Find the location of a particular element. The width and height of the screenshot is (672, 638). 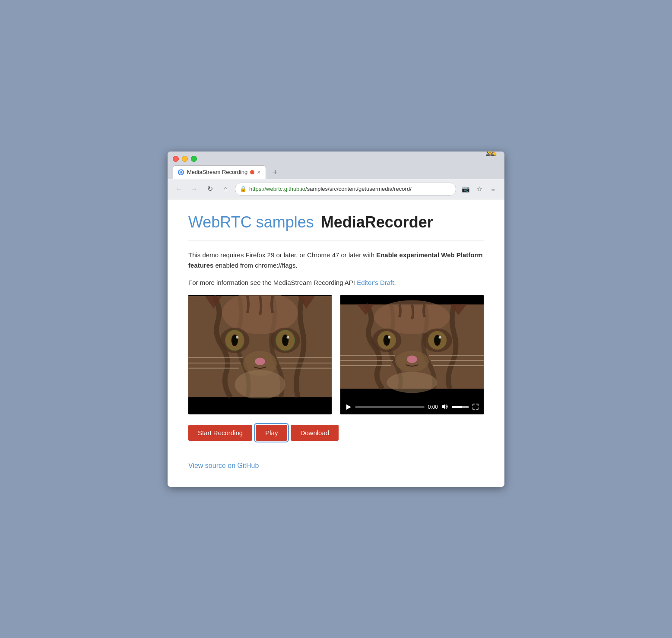

recording-indicator is located at coordinates (252, 172).